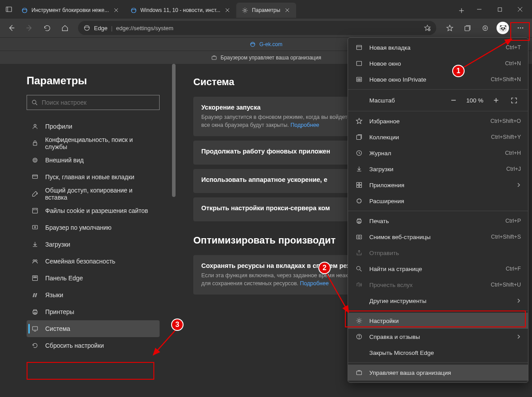 The height and width of the screenshot is (397, 532). Describe the element at coordinates (266, 10) in the screenshot. I see `browser-tab: Параметры` at that location.